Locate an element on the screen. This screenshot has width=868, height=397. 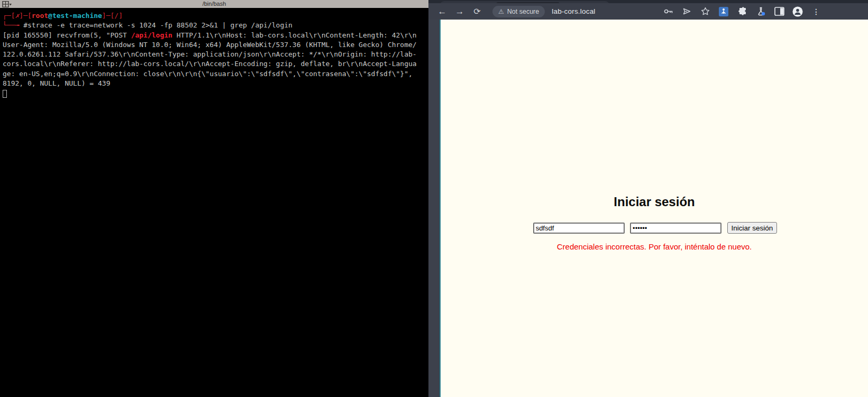
terminal-line: cors.local\r\nReferer: http://lab-cors.l… is located at coordinates (214, 64).